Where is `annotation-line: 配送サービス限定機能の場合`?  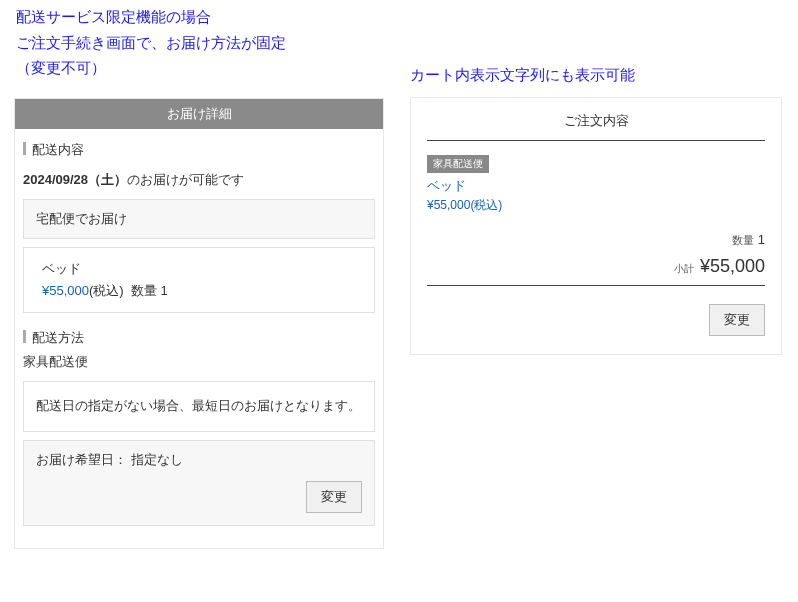
annotation-line: 配送サービス限定機能の場合 is located at coordinates (151, 17).